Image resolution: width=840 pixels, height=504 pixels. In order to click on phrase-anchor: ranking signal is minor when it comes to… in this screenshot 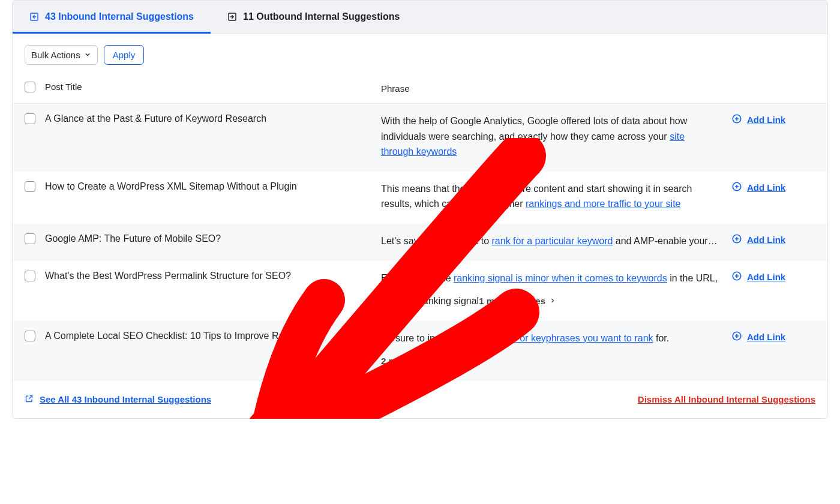, I will do `click(560, 278)`.